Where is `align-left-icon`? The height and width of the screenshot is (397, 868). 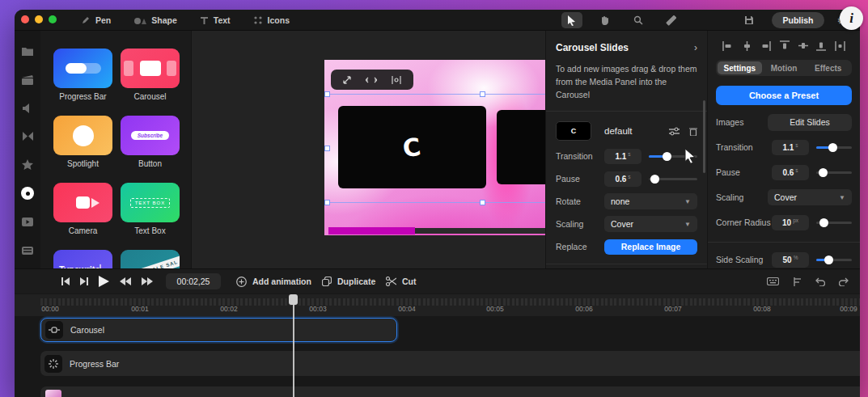 align-left-icon is located at coordinates (728, 46).